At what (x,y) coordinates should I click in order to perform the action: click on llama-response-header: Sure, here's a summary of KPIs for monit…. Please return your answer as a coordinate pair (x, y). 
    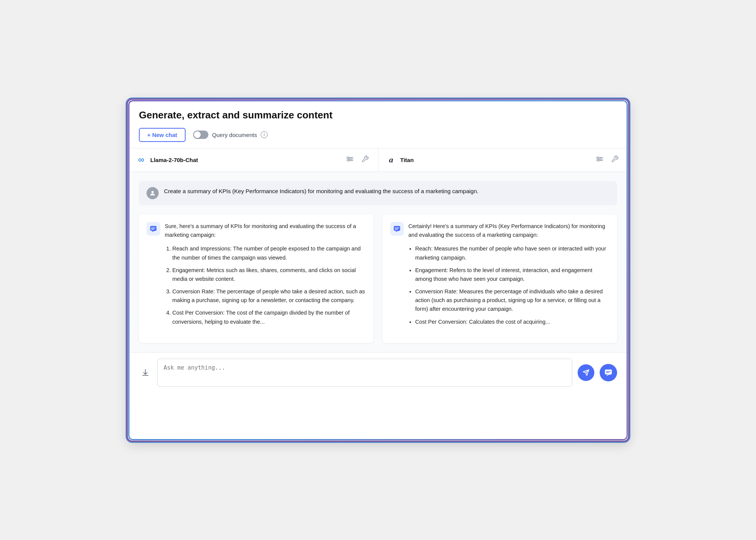
    Looking at the image, I should click on (256, 276).